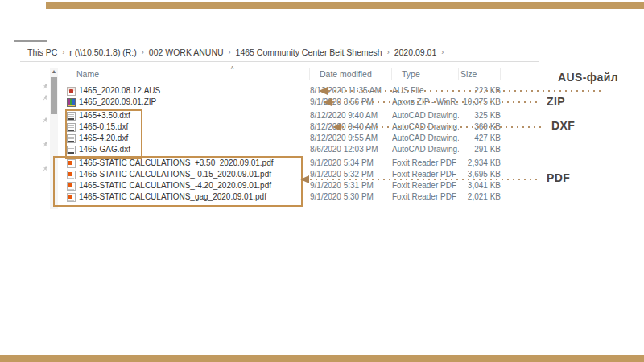 Image resolution: width=644 pixels, height=362 pixels. I want to click on breadcrumb: This PC›r (\\10.50.1.8) (R:)›002 WORK AN…, so click(280, 52).